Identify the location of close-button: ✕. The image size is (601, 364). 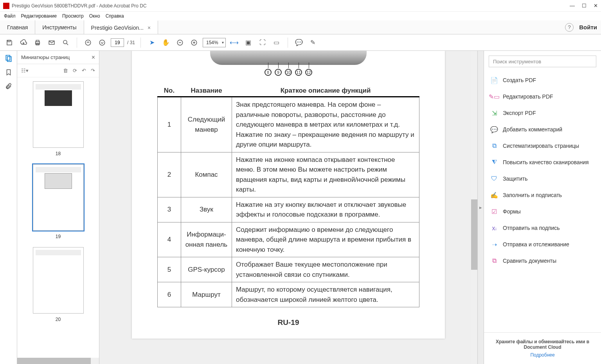
(596, 5).